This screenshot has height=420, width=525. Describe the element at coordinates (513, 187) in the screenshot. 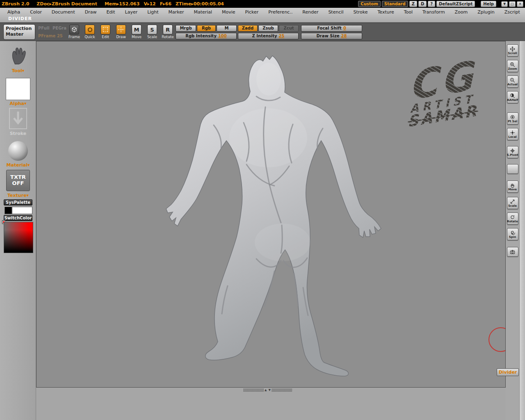

I see `move-button: Move` at that location.